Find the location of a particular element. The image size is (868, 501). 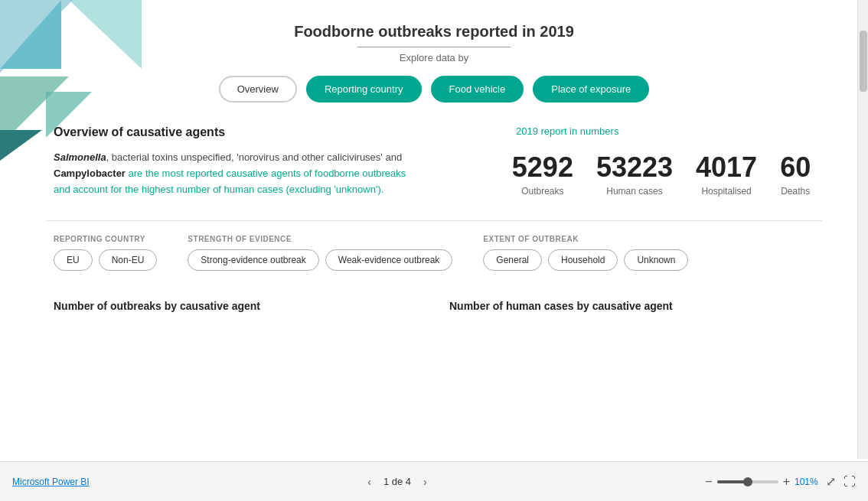

stats-grid: 5292 Outbreaks 53223 Human cases 4017 Ho… is located at coordinates (661, 174).